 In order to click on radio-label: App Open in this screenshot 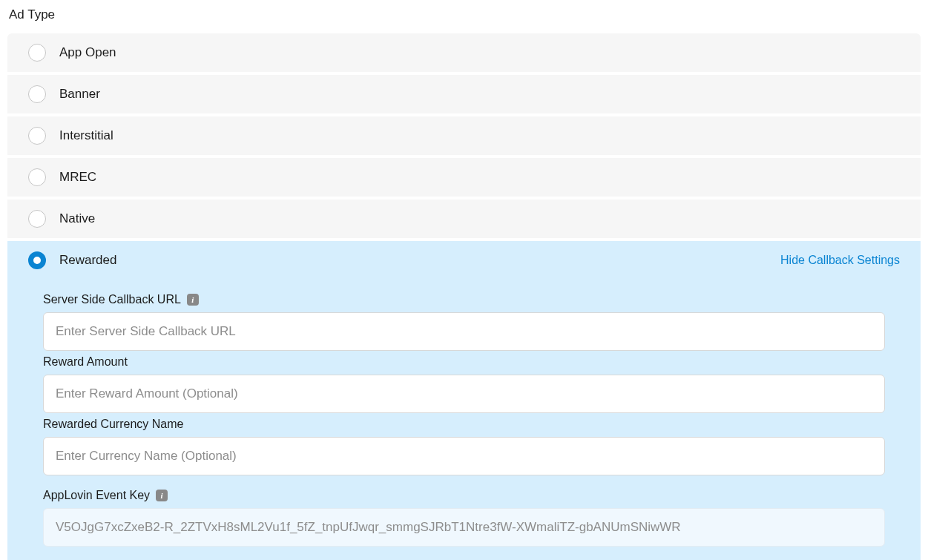, I will do `click(88, 53)`.